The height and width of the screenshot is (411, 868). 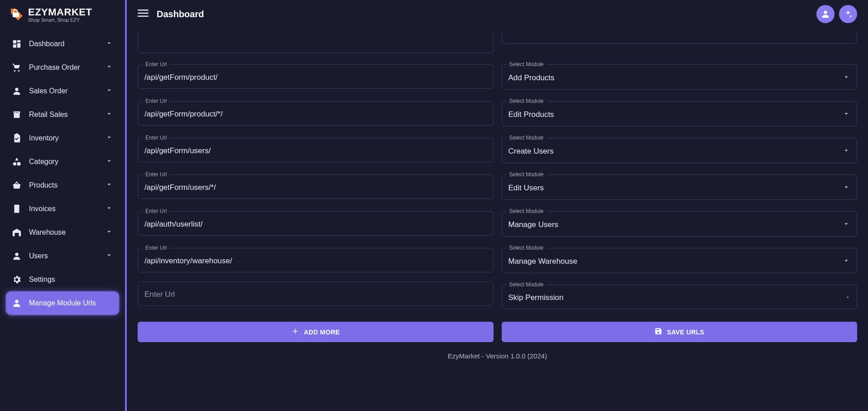 I want to click on page-title: Dashboard, so click(x=483, y=15).